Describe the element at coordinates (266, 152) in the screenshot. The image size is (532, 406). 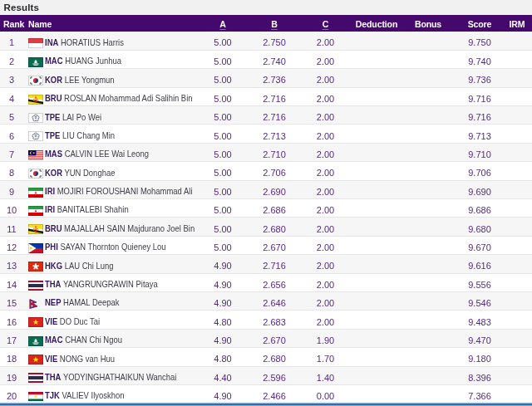
I see `result-row-7: 7MAS CALVIN LEE Wai Leong5.002.7102.009.…` at that location.